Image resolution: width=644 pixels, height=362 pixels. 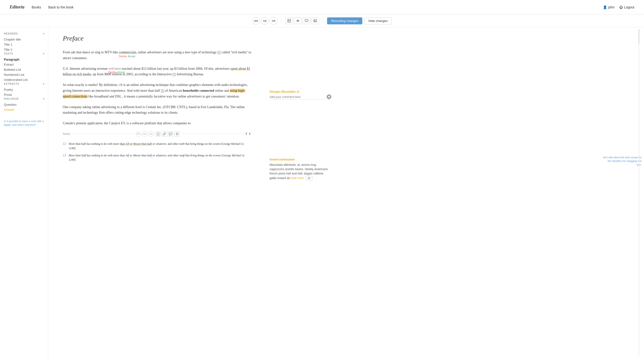 What do you see at coordinates (306, 21) in the screenshot?
I see `comment-icon` at bounding box center [306, 21].